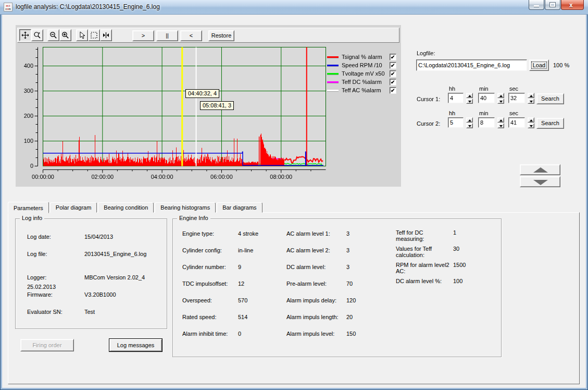  I want to click on scroll-down-button, so click(540, 181).